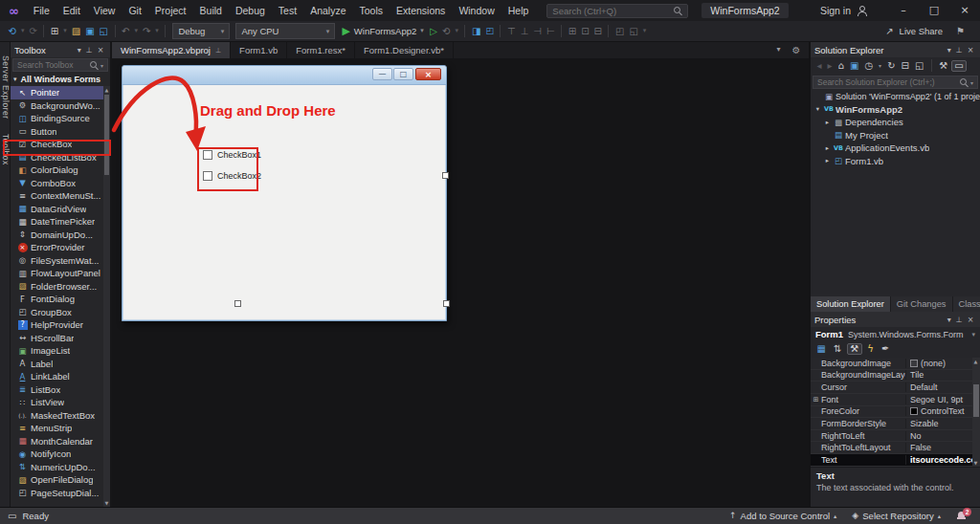 This screenshot has height=524, width=980. I want to click on panel-tab-class-view: Class View, so click(967, 304).